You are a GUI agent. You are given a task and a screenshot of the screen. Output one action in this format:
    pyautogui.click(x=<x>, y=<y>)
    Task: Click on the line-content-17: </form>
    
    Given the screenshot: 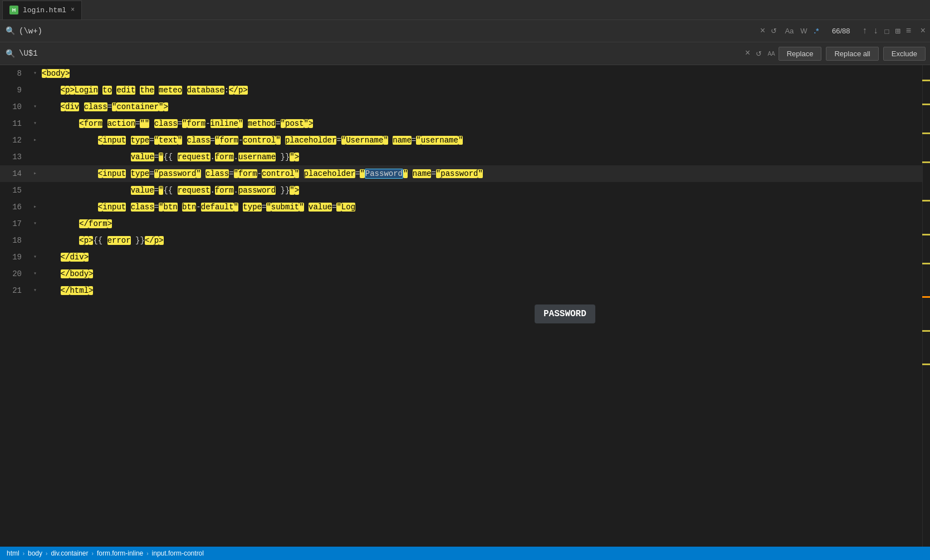 What is the action you would take?
    pyautogui.click(x=481, y=224)
    